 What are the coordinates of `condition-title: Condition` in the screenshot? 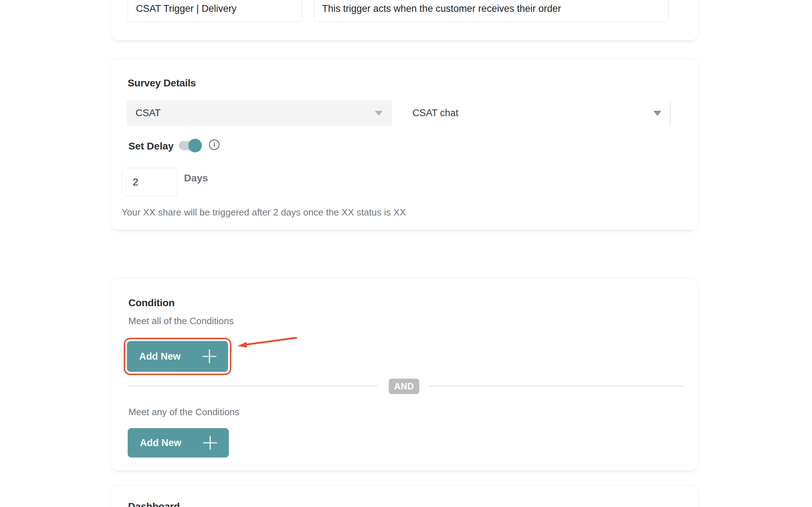 It's located at (151, 303).